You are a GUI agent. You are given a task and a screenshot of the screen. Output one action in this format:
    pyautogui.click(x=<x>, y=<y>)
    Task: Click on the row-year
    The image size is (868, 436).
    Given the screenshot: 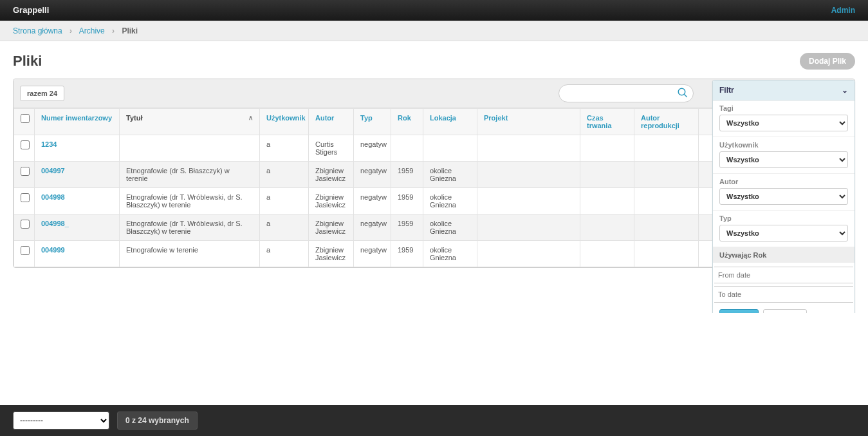 What is the action you would take?
    pyautogui.click(x=407, y=148)
    